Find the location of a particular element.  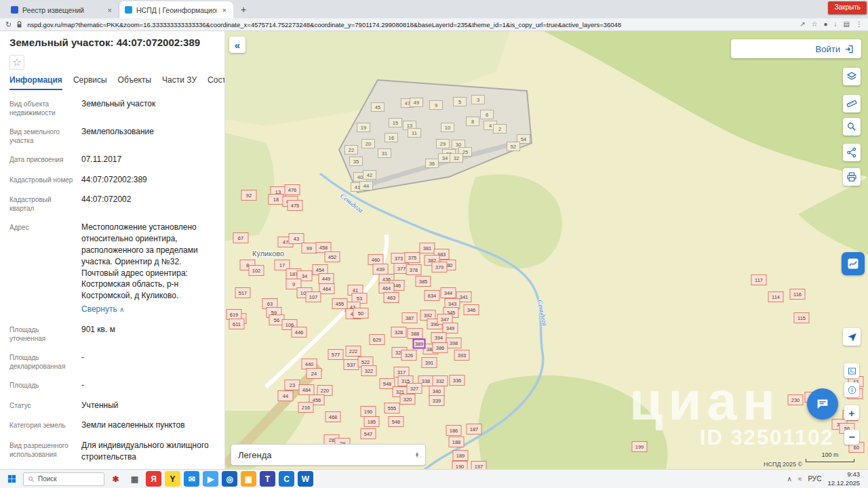

map-parcel: 32 is located at coordinates (457, 159).